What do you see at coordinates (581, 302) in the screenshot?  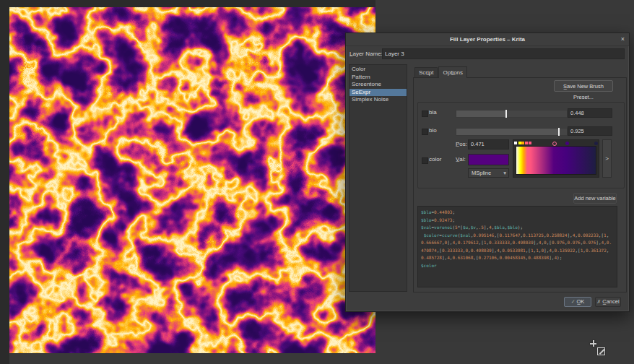 I see `ok-button-label: O̲K` at bounding box center [581, 302].